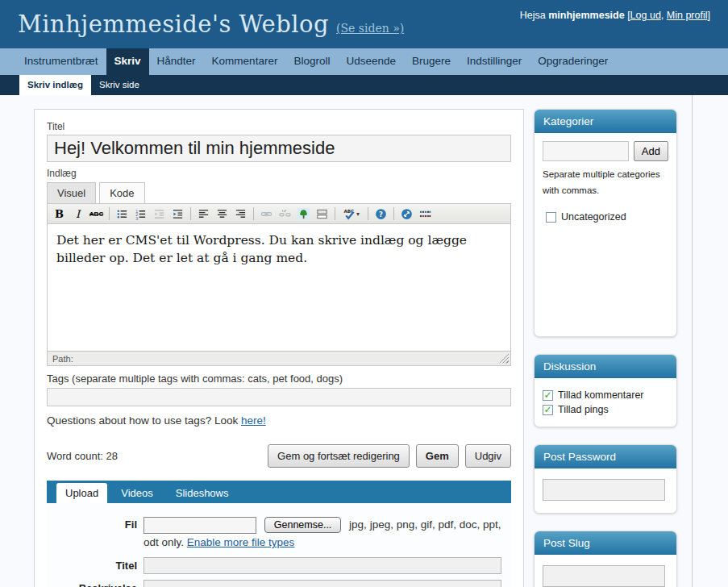 This screenshot has width=728, height=587. I want to click on post-content-label: Indlæg, so click(279, 173).